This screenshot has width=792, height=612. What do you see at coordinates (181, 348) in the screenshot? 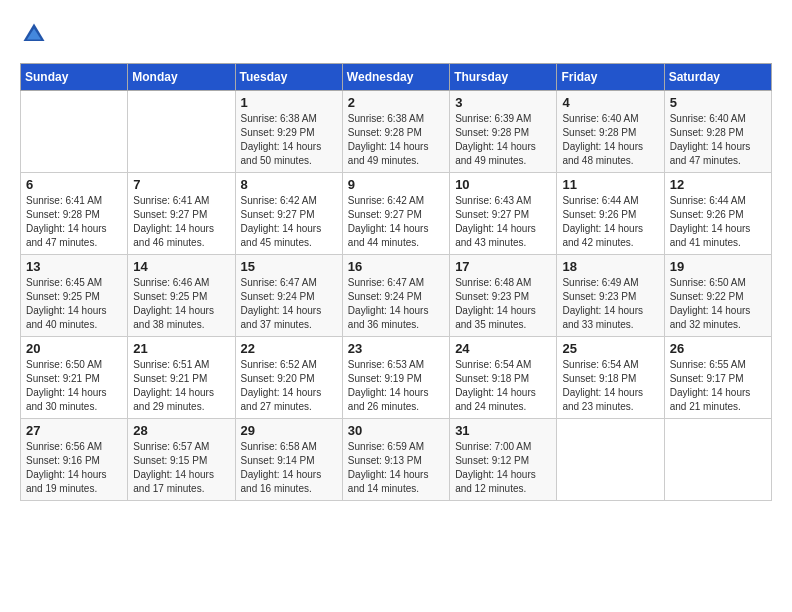
I see `day-number: 21` at bounding box center [181, 348].